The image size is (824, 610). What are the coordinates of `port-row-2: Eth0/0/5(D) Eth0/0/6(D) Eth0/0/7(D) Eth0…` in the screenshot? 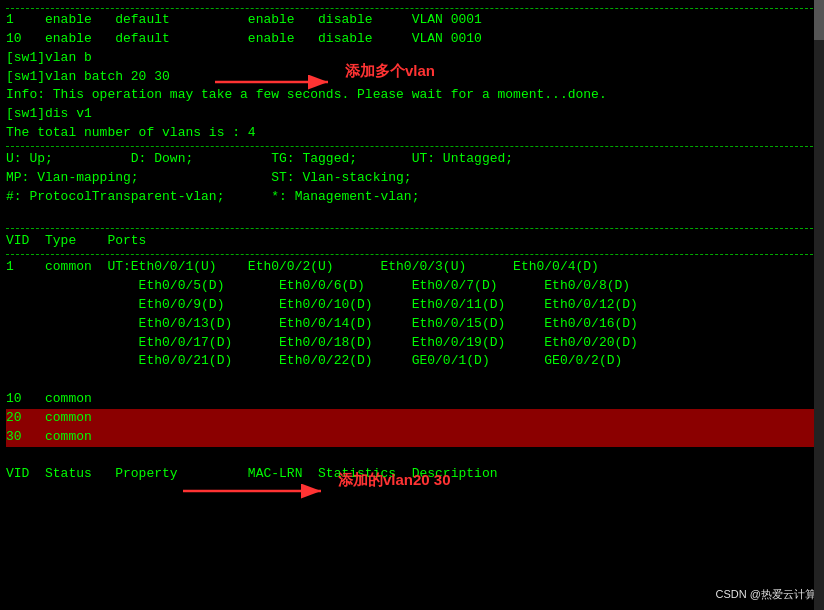 It's located at (412, 286).